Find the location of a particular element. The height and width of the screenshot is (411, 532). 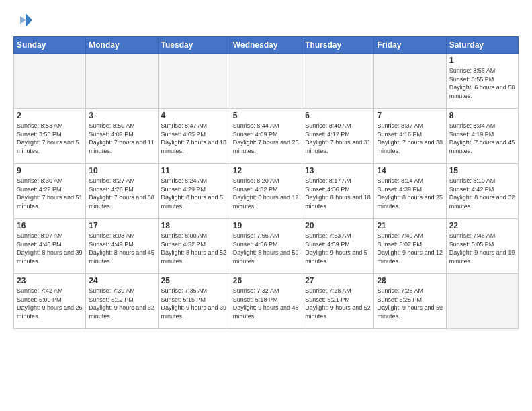

day-header: Wednesday is located at coordinates (266, 46).